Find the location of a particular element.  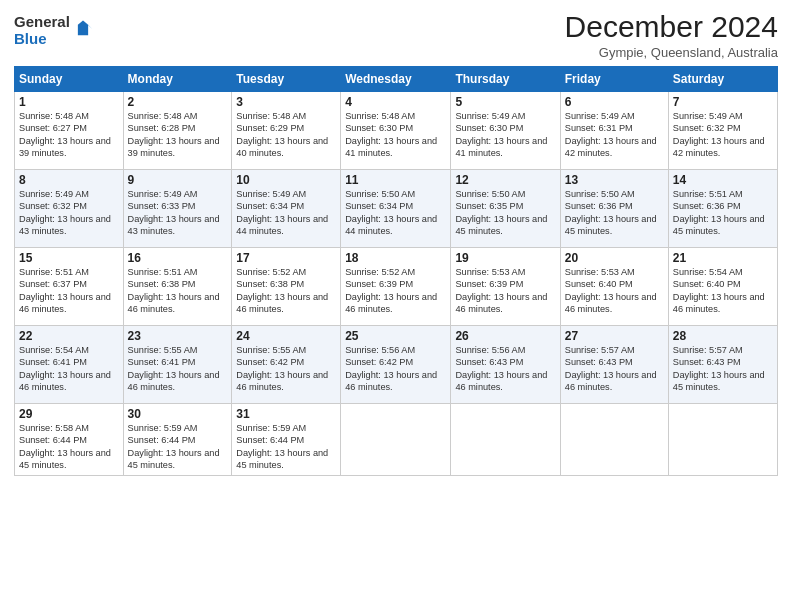

table-row: 24 Sunrise: 5:55 AMSunset: 6:42 PMDaylig… is located at coordinates (286, 365).